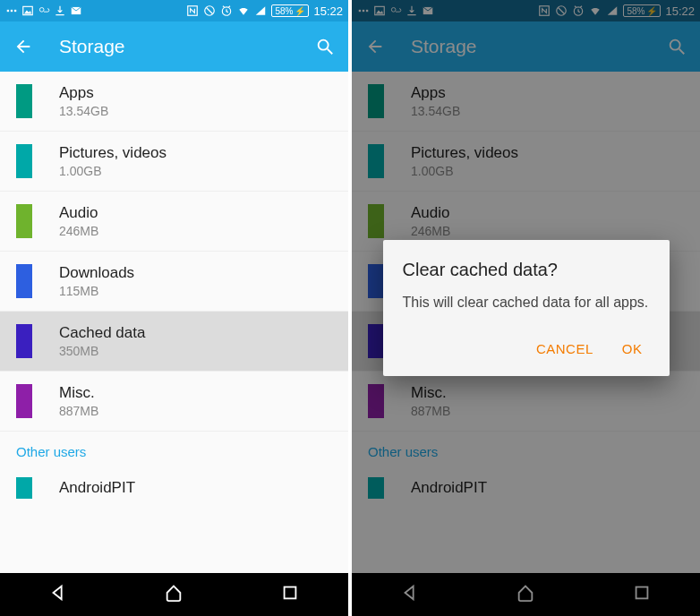 The width and height of the screenshot is (700, 616). What do you see at coordinates (84, 111) in the screenshot?
I see `item-size: 13.54GB` at bounding box center [84, 111].